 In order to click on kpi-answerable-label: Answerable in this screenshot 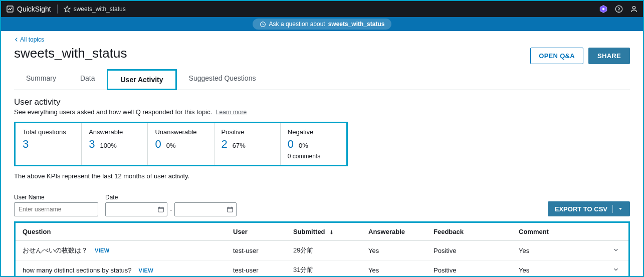, I will do `click(114, 132)`.